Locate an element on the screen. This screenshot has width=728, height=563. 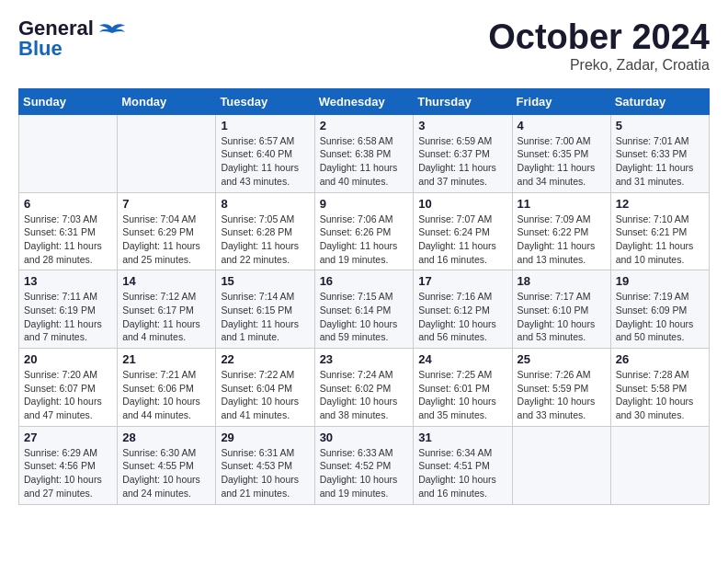
calendar-cell: 19Sunrise: 7:19 AM Sunset: 6:09 PM Dayli… is located at coordinates (660, 309).